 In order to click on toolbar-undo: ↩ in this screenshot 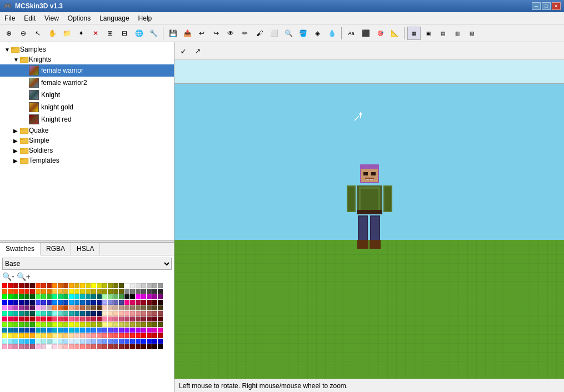, I will do `click(202, 33)`.